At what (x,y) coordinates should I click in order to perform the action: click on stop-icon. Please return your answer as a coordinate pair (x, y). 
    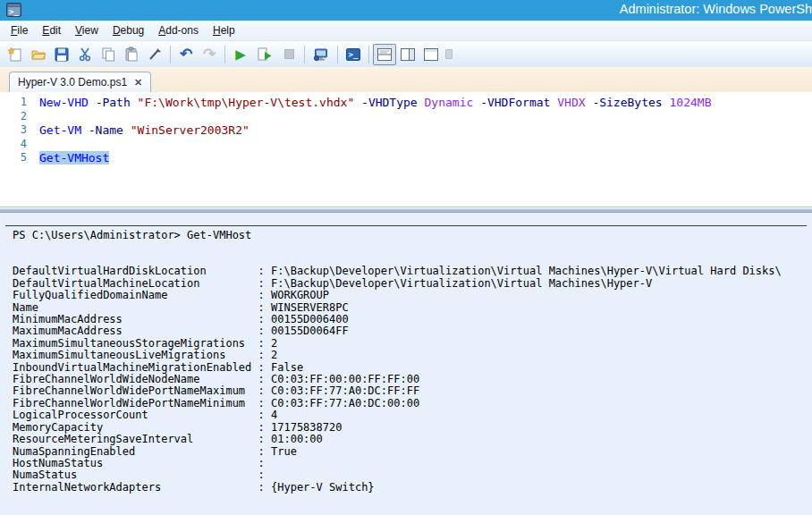
    Looking at the image, I should click on (290, 54).